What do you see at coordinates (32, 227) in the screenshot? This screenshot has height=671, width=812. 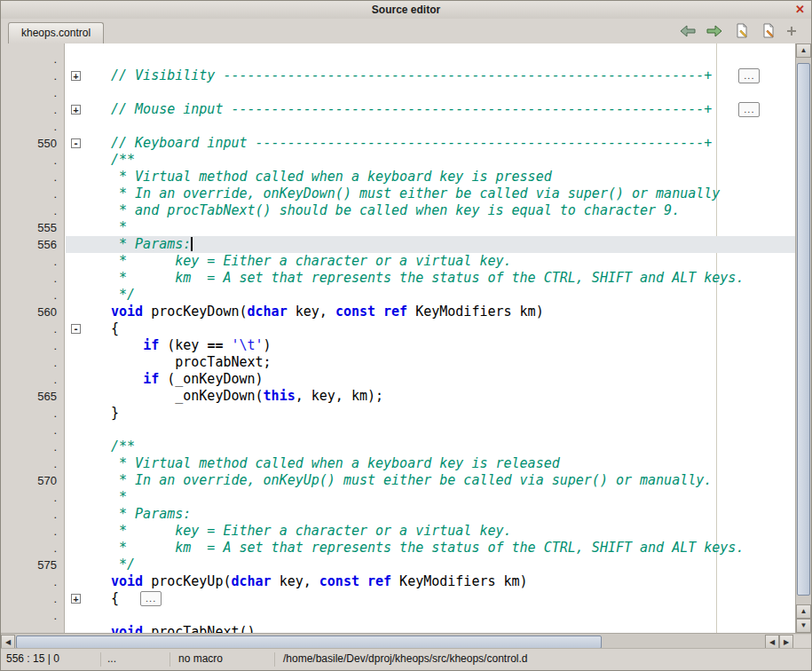 I see `line-number: 555` at bounding box center [32, 227].